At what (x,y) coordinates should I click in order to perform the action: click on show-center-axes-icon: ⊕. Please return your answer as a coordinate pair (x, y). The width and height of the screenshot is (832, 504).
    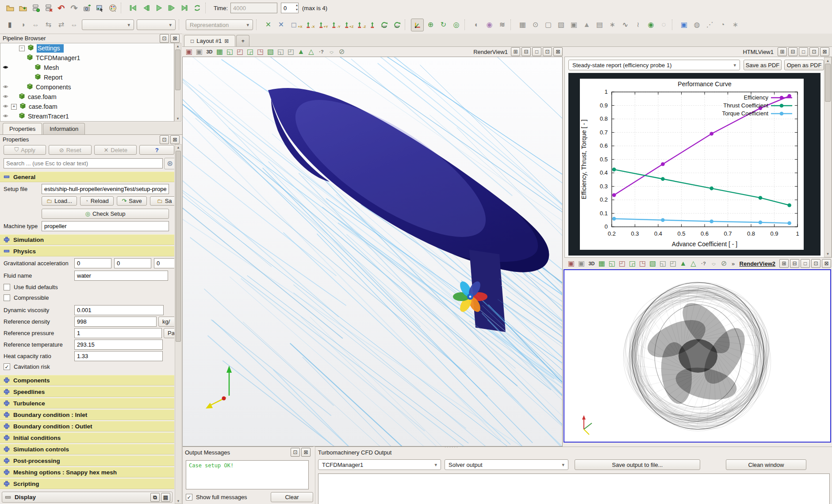
    Looking at the image, I should click on (431, 25).